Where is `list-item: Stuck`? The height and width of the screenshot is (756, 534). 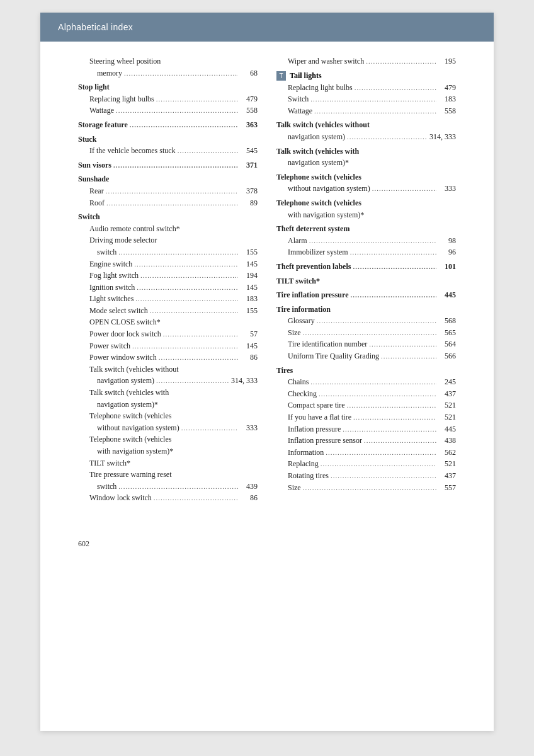 list-item: Stuck is located at coordinates (168, 140).